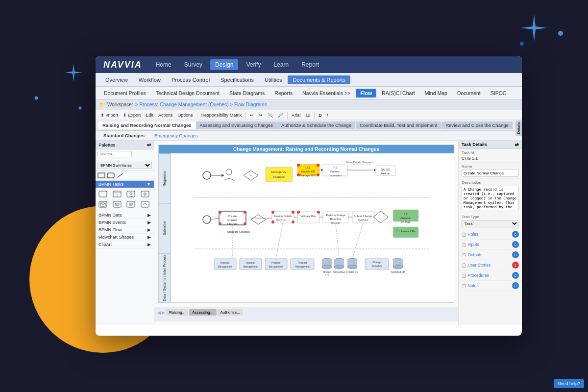 This screenshot has width=588, height=392. What do you see at coordinates (147, 125) in the screenshot?
I see `diagram-tab-1: Raising and Recording Normal Changes` at bounding box center [147, 125].